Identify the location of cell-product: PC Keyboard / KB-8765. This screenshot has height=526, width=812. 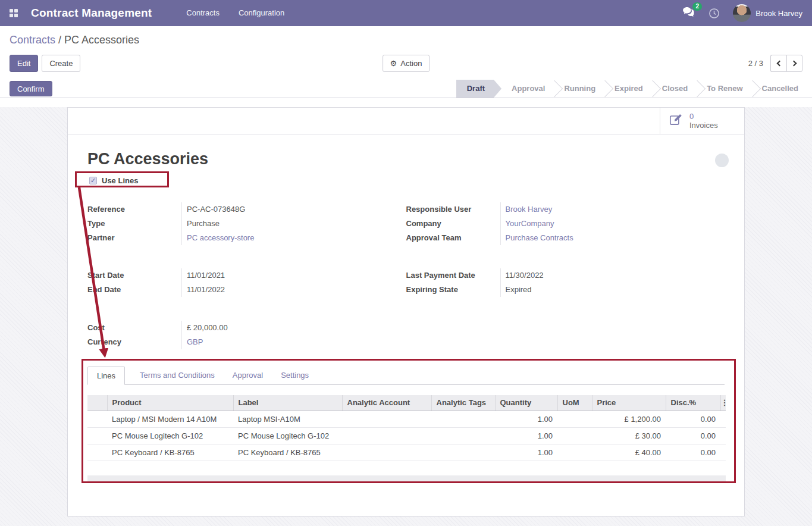
(170, 452).